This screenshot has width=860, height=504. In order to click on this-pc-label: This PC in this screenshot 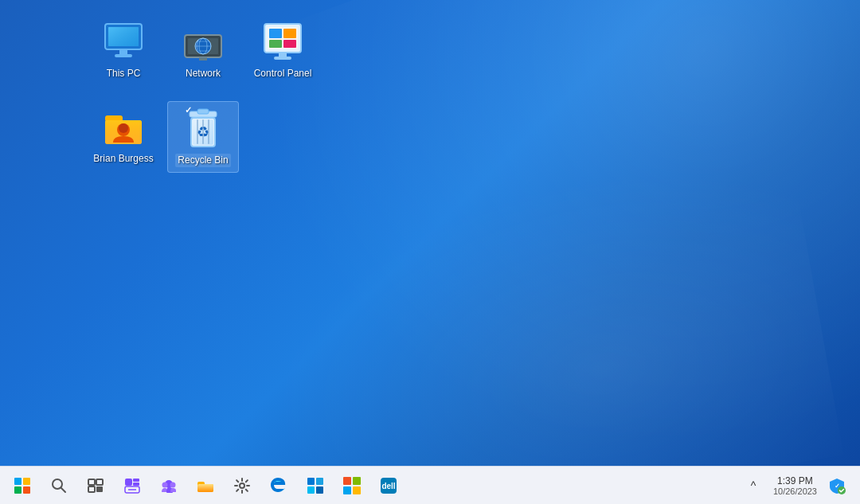, I will do `click(124, 74)`.